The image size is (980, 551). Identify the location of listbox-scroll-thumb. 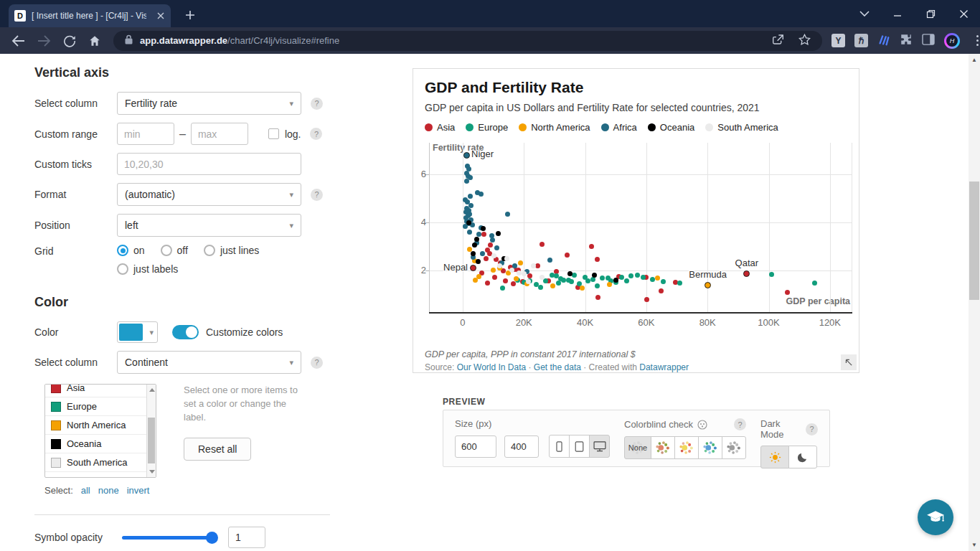
(151, 441).